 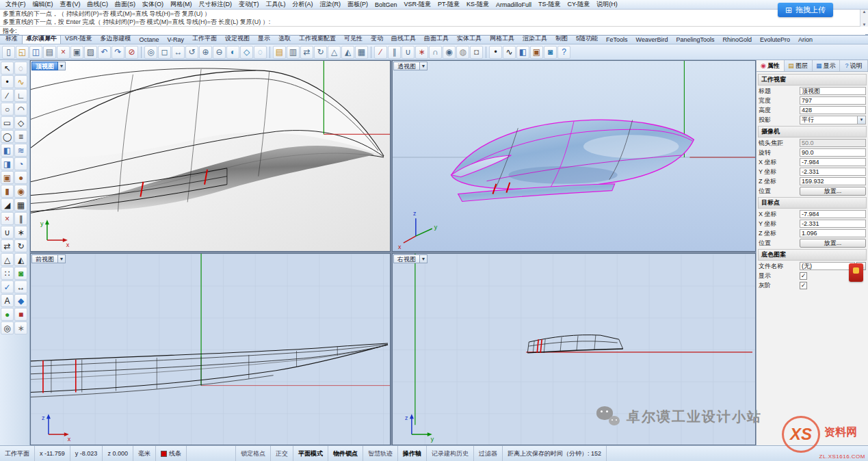 What do you see at coordinates (21, 205) in the screenshot?
I see `cage-edit-icon: ▦` at bounding box center [21, 205].